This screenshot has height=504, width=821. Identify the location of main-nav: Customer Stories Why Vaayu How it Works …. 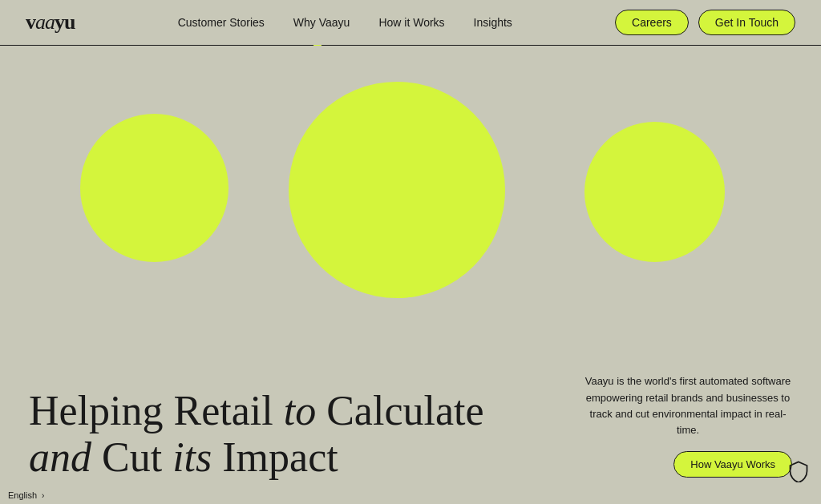
(345, 22).